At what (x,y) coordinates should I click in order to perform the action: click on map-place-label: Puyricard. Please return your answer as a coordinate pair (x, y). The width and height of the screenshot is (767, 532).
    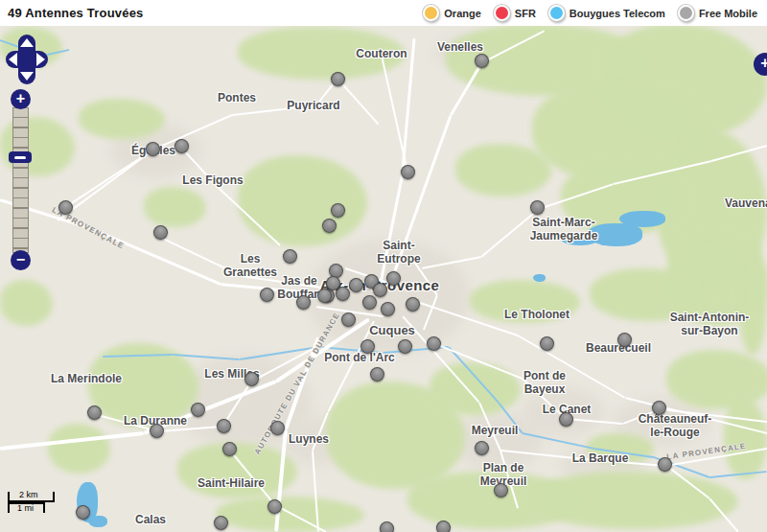
    Looking at the image, I should click on (313, 105).